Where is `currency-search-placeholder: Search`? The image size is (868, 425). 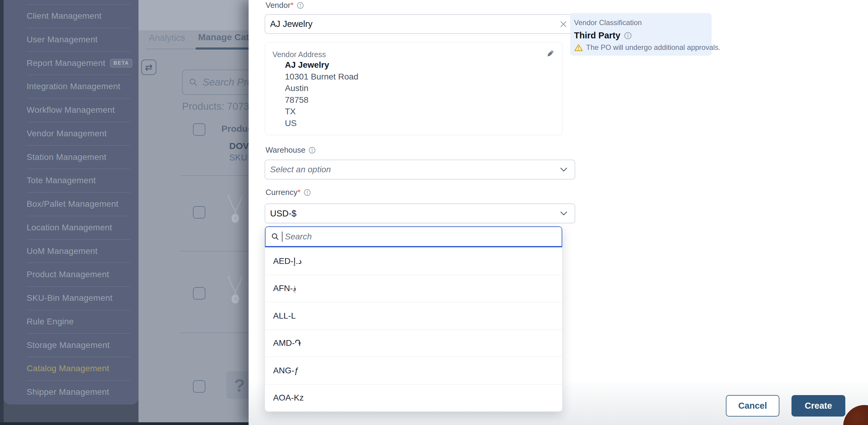 currency-search-placeholder: Search is located at coordinates (299, 236).